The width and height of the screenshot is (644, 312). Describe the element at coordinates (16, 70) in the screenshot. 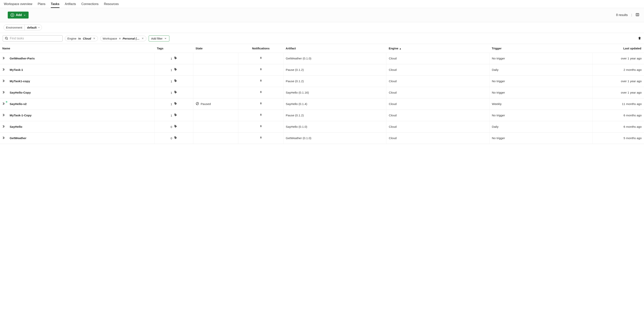

I see `task-name: MyTask-1` at that location.